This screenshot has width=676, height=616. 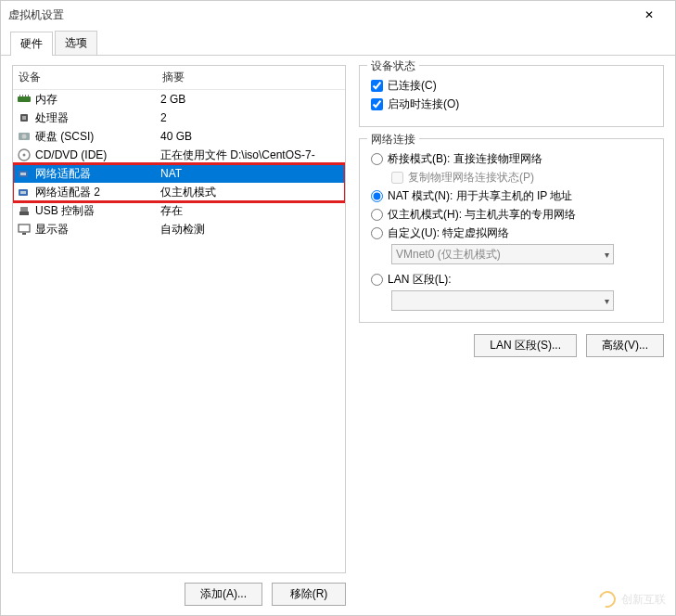 What do you see at coordinates (512, 234) in the screenshot?
I see `custom-radio: 自定义(U): 特定虚拟网络` at bounding box center [512, 234].